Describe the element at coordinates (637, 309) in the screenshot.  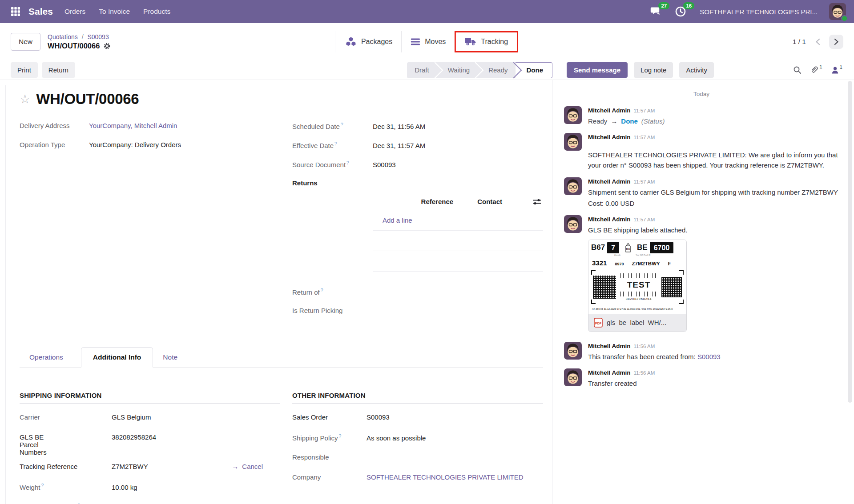
I see `label-footer-text: AT 360 03 31.12.2025 07:27:32 11.00kg 00…` at that location.